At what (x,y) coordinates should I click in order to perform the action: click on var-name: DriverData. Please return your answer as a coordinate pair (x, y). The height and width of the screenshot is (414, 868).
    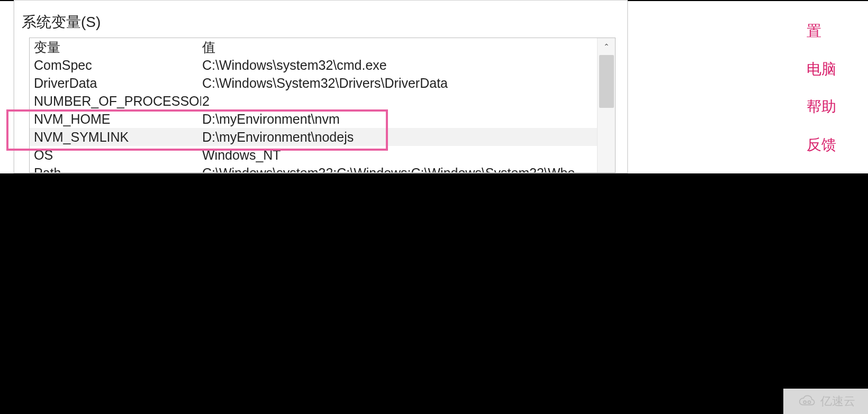
    Looking at the image, I should click on (115, 84).